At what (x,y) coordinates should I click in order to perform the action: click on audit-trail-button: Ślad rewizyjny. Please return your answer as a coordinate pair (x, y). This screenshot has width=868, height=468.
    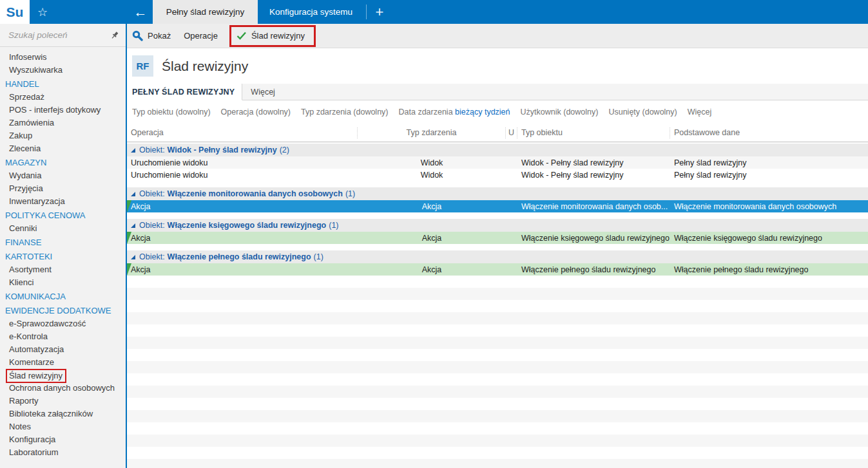
    Looking at the image, I should click on (278, 36).